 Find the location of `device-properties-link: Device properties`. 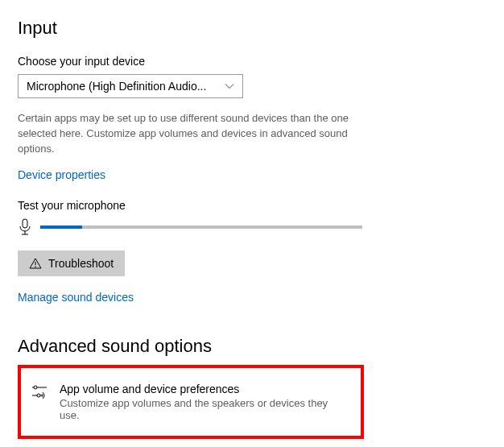

device-properties-link: Device properties is located at coordinates (61, 175).